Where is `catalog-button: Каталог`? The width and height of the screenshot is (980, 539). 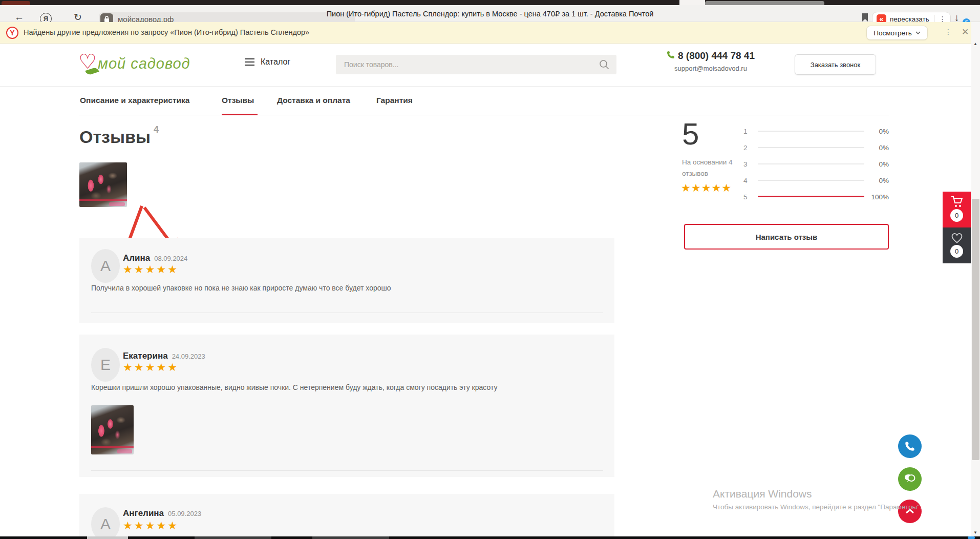 catalog-button: Каталог is located at coordinates (267, 62).